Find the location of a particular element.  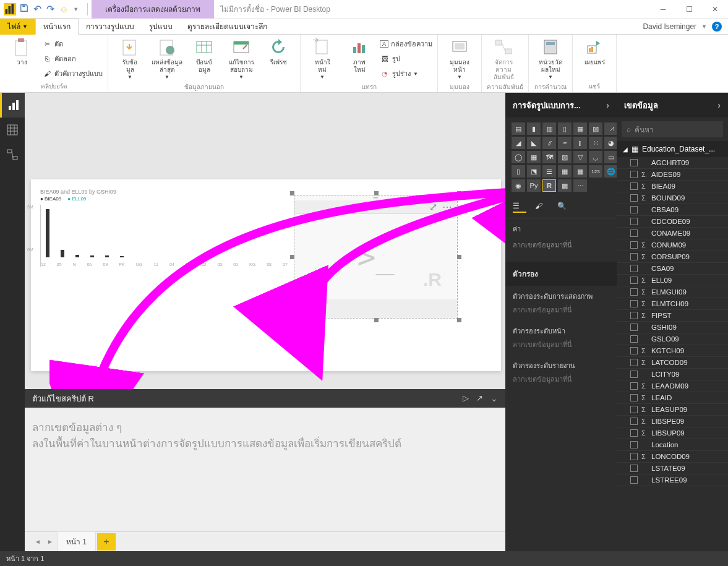

viz-filled-map-icon: ▨ is located at coordinates (565, 157).